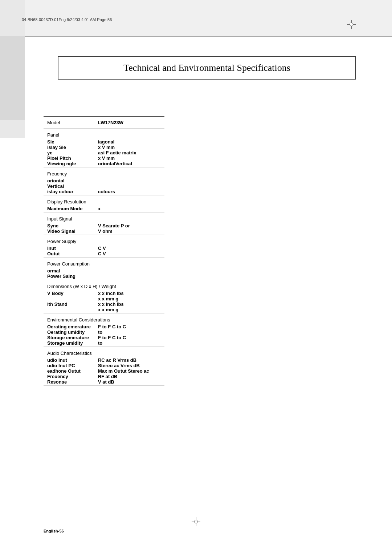  I want to click on consumption-values, so click(129, 274).